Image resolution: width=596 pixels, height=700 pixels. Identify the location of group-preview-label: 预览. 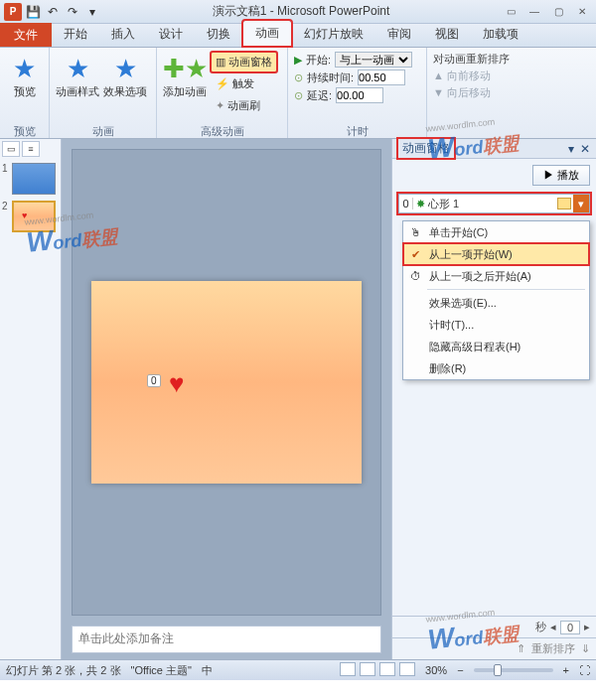
(24, 130).